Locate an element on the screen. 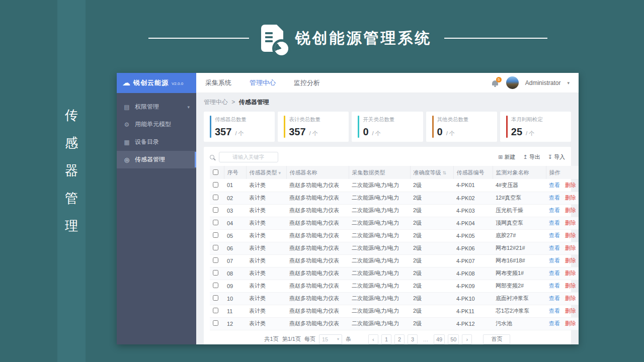  page-number-button: 3 is located at coordinates (413, 339).